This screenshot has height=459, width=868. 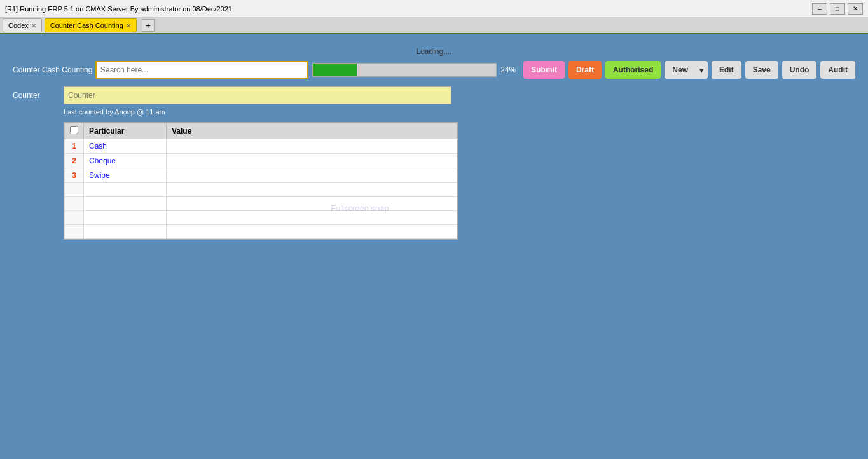 I want to click on tab-counter-cash-counting-label: Counter Cash Counting, so click(x=86, y=25).